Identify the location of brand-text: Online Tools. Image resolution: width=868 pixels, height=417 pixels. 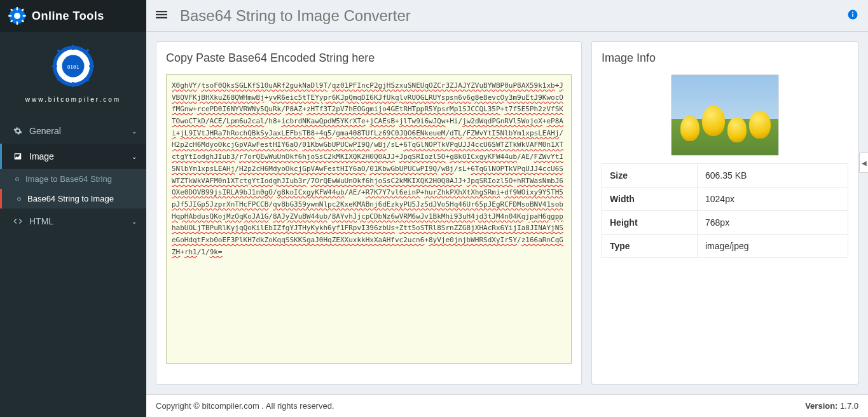
(68, 17).